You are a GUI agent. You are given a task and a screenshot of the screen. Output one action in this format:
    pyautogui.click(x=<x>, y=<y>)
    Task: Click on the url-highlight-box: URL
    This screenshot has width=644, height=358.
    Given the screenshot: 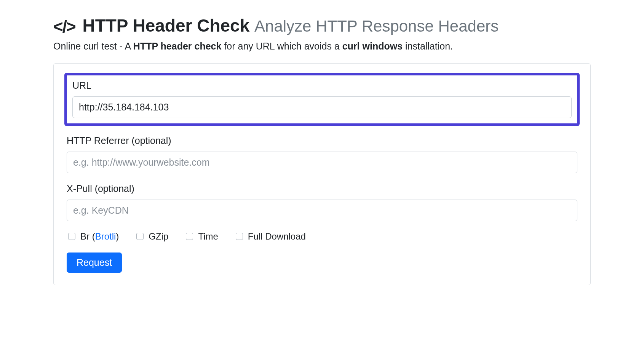 What is the action you would take?
    pyautogui.click(x=322, y=99)
    